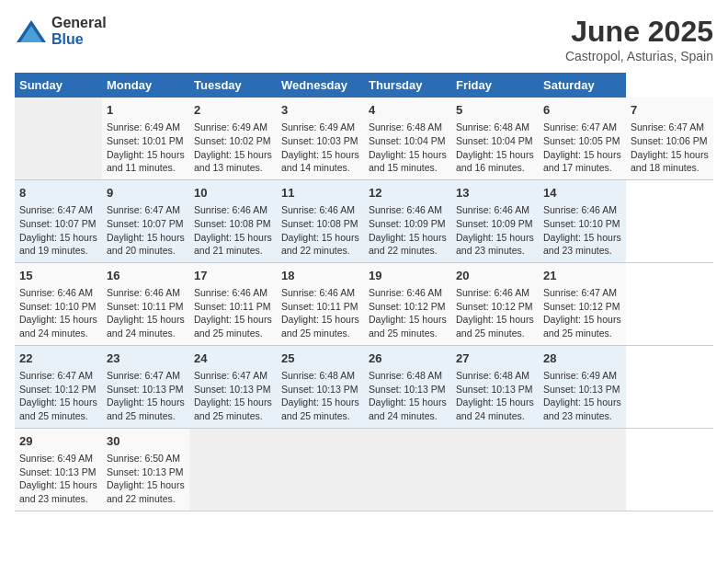  I want to click on day-number: 24, so click(233, 359).